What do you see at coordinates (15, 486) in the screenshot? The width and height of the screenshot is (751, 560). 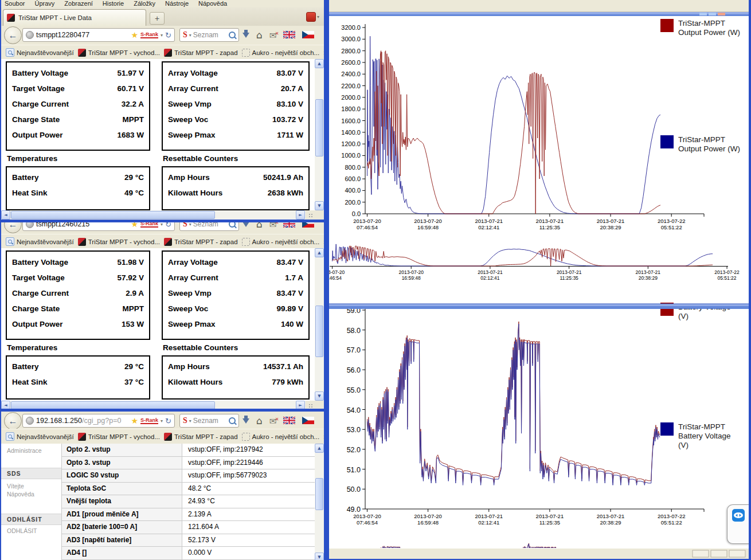 I see `sidebar-link-vítejte: Vítejte` at bounding box center [15, 486].